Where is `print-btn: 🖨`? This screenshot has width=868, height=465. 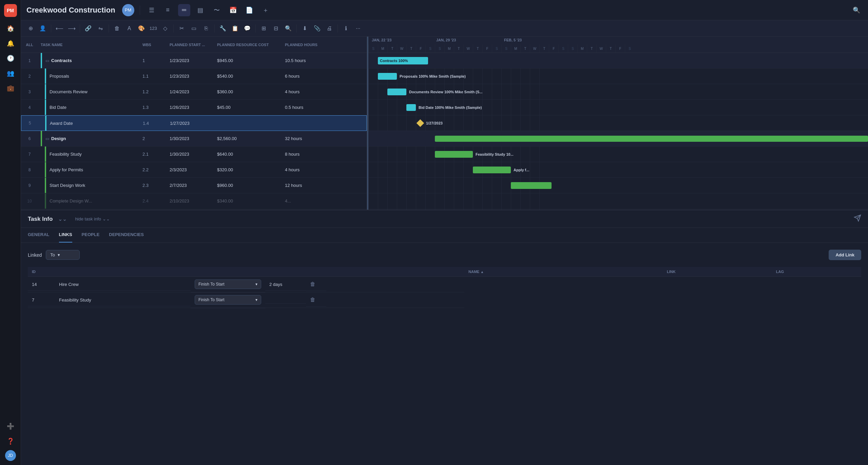
print-btn: 🖨 is located at coordinates (329, 28).